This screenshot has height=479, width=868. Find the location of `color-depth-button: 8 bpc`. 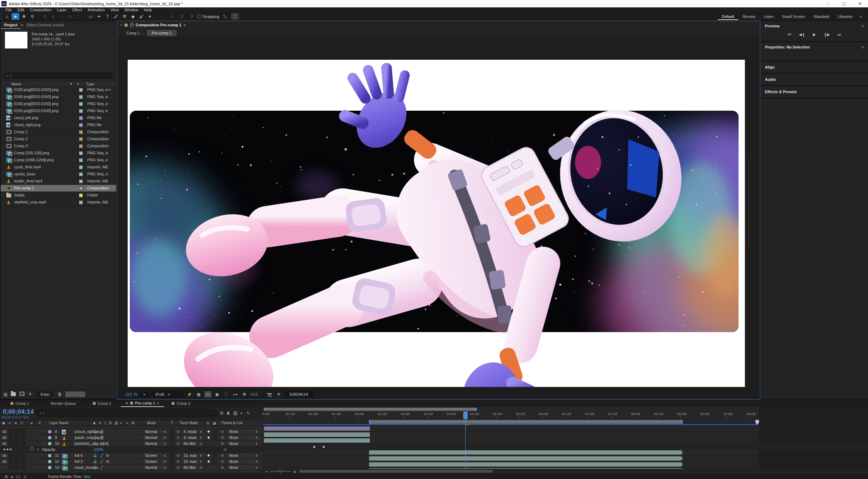

color-depth-button: 8 bpc is located at coordinates (45, 394).